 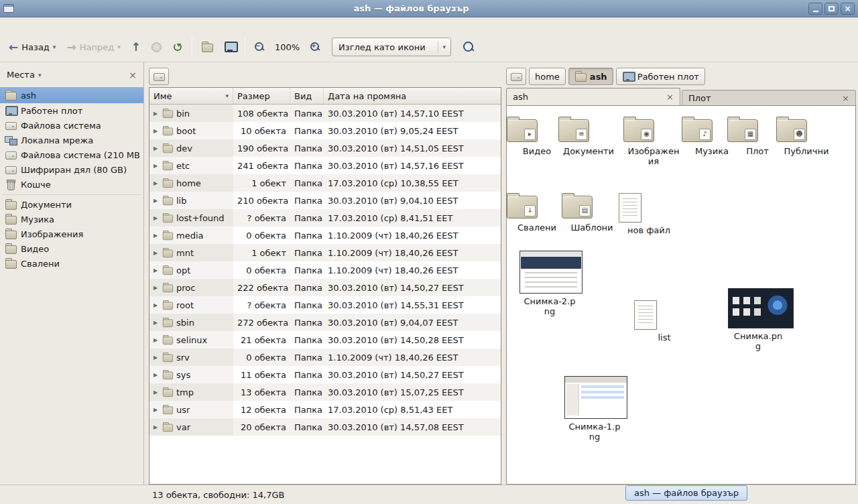 I want to click on file-row: ▶ opt 0 обекта Папка 1.10.2009 (чт) 18,4…, so click(x=325, y=270).